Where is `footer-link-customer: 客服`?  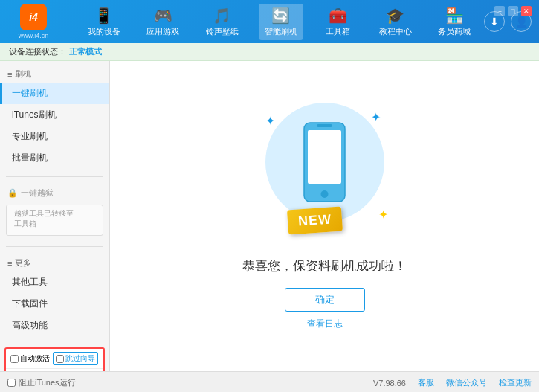 footer-link-customer: 客服 is located at coordinates (426, 382).